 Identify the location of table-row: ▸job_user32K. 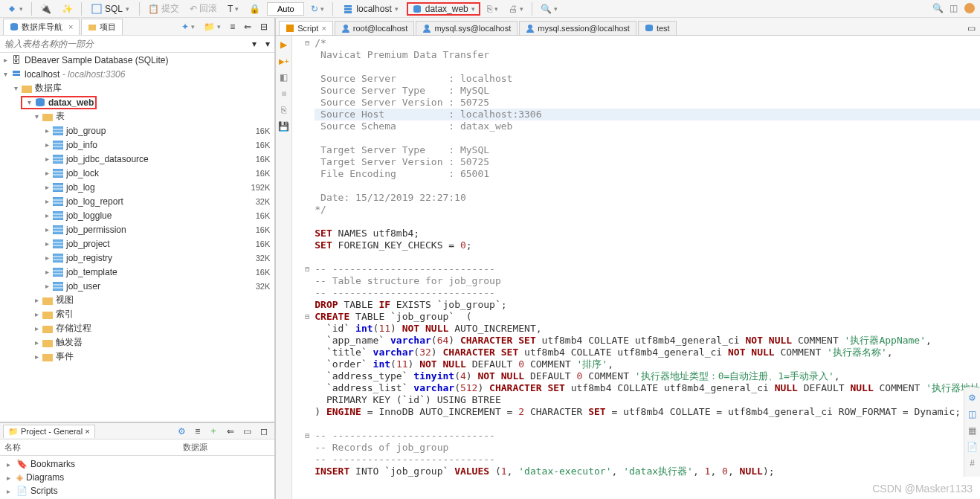
(137, 286).